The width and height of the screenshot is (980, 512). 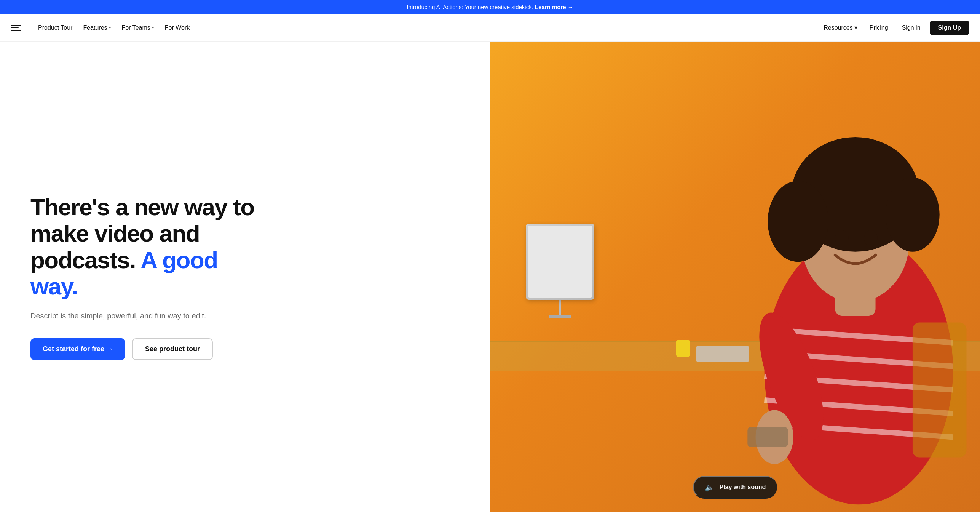 I want to click on see-product-tour-button: See product tour, so click(x=172, y=349).